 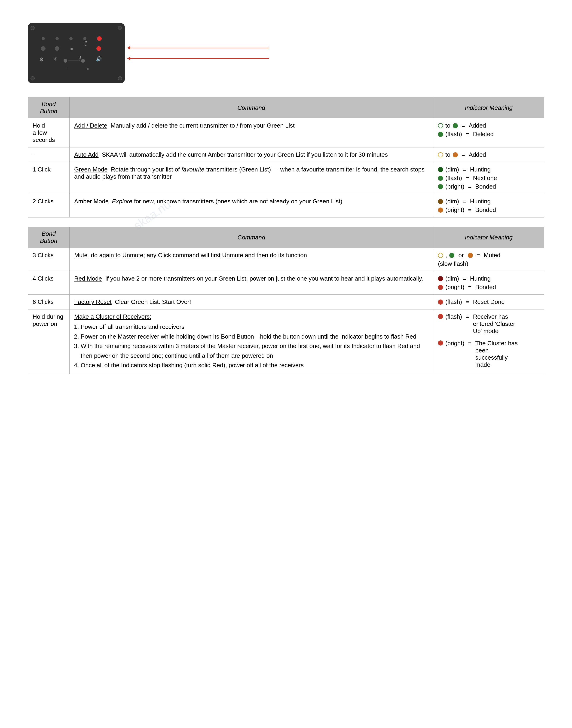 I want to click on bond-cell: -, so click(x=49, y=155).